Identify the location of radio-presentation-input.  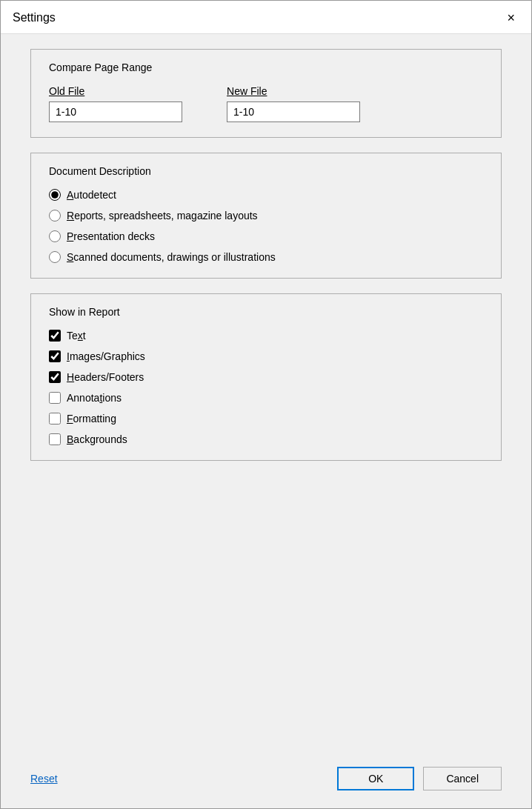
(55, 236).